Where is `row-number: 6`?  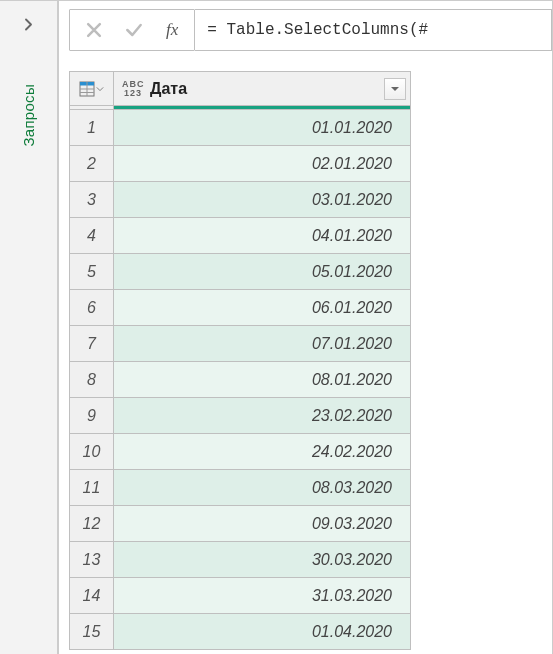 row-number: 6 is located at coordinates (92, 308).